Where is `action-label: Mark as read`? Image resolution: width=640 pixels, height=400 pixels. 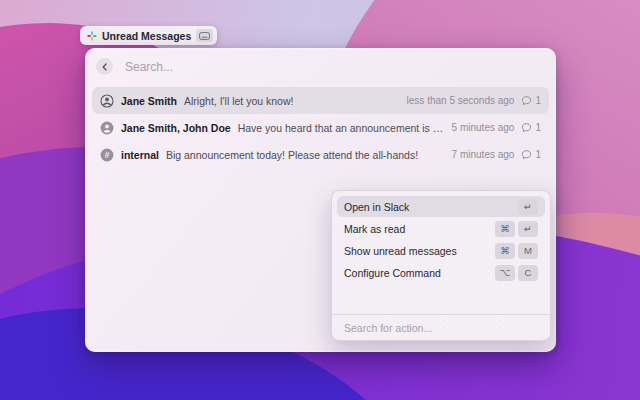 action-label: Mark as read is located at coordinates (416, 229).